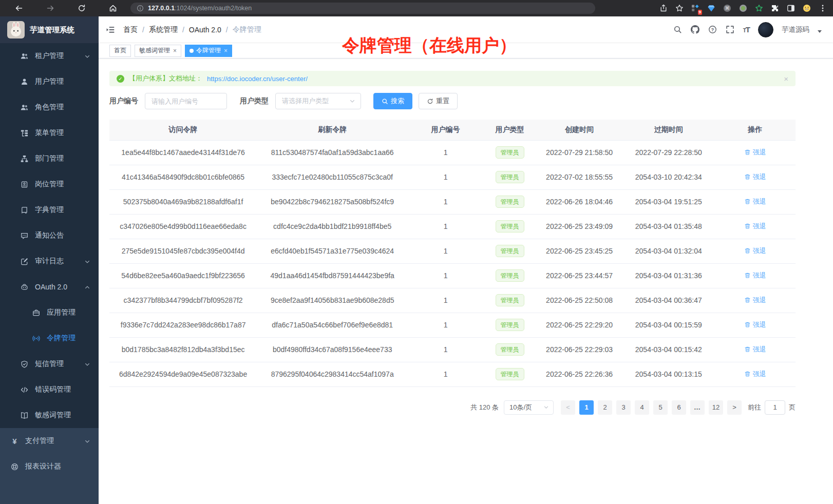 The image size is (833, 504). What do you see at coordinates (205, 30) in the screenshot?
I see `breadcrumb-item: OAuth 2.0` at bounding box center [205, 30].